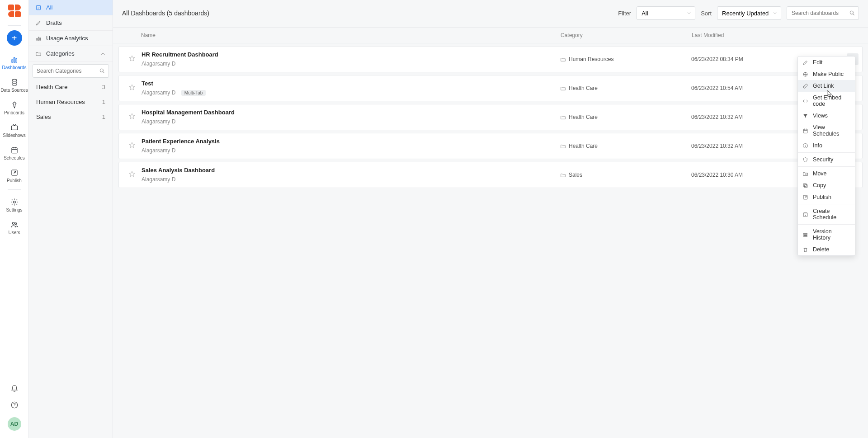  Describe the element at coordinates (826, 214) in the screenshot. I see `menu-create-schedule: Create Schedule` at that location.